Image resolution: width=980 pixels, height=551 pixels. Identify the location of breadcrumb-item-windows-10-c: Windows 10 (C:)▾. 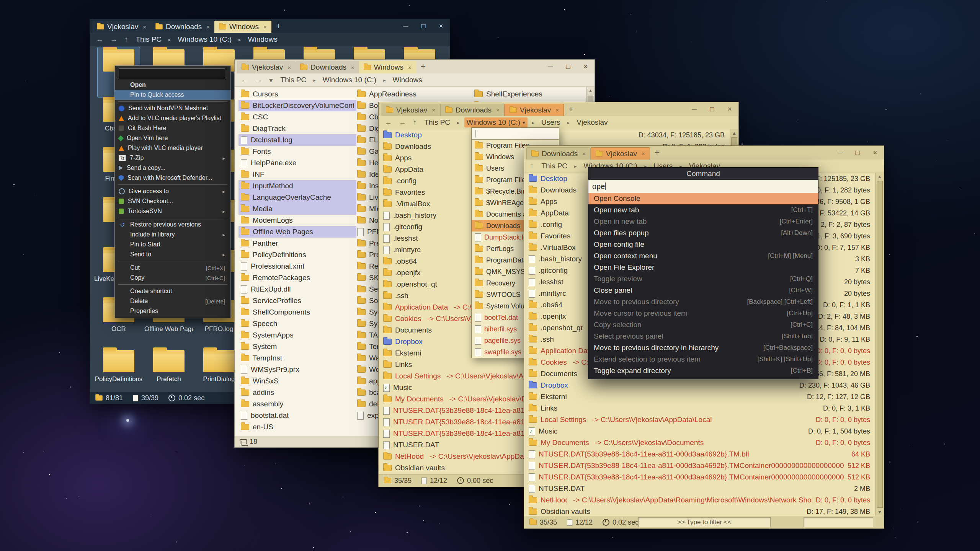
(496, 122).